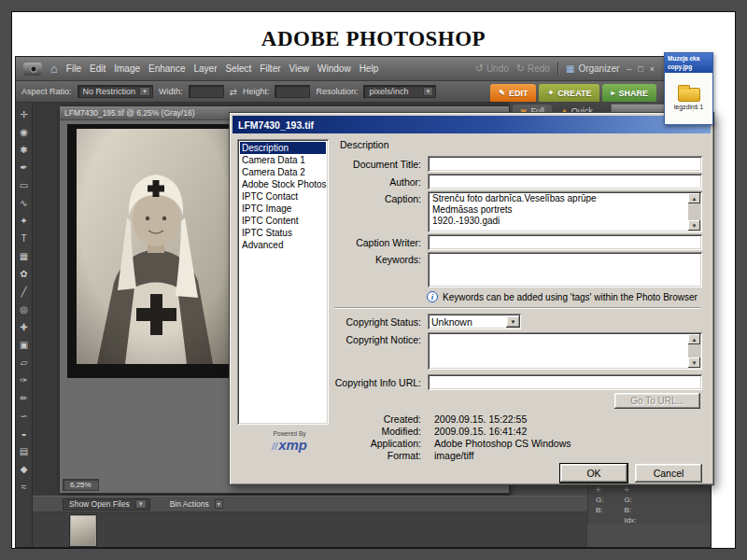 This screenshot has width=747, height=560. I want to click on paint-bucket-tool: ◒, so click(24, 433).